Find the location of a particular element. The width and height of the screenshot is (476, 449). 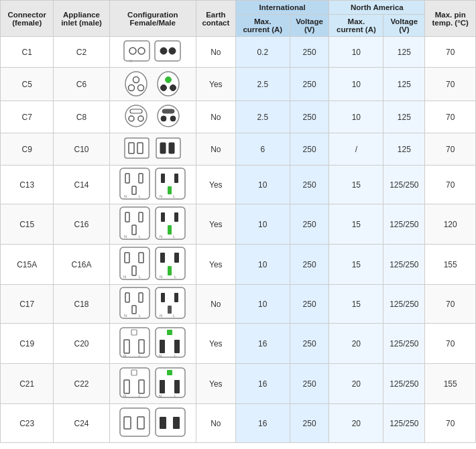

cell-connector: C1 is located at coordinates (27, 52).